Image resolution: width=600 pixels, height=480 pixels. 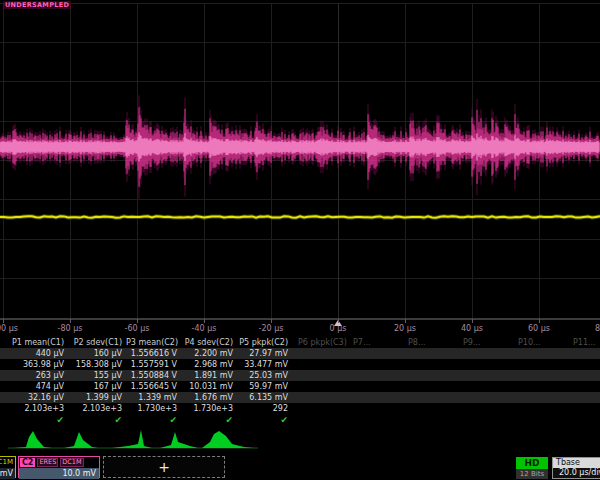 I want to click on time-axis-label: -60 µs, so click(x=138, y=328).